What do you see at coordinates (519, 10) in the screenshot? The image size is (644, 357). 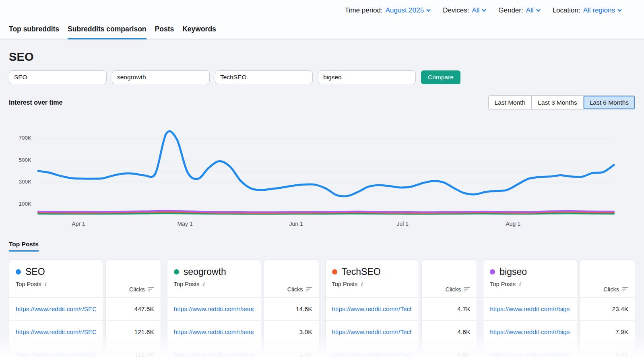 I see `filter-item: Gender: All` at bounding box center [519, 10].